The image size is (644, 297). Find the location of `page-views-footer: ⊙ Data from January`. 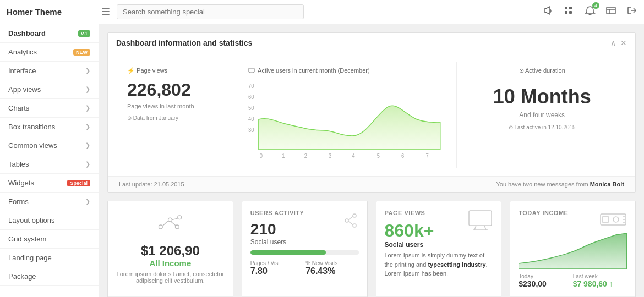

page-views-footer: ⊙ Data from January is located at coordinates (176, 118).